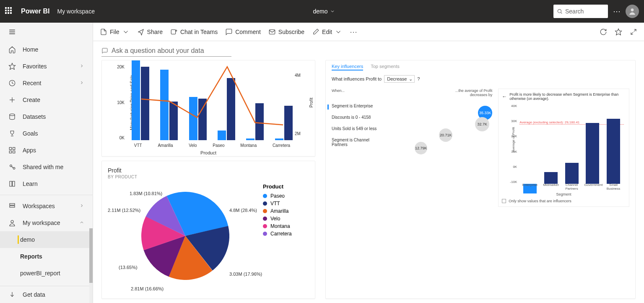 This screenshot has width=644, height=303. What do you see at coordinates (581, 11) in the screenshot?
I see `search-box` at bounding box center [581, 11].